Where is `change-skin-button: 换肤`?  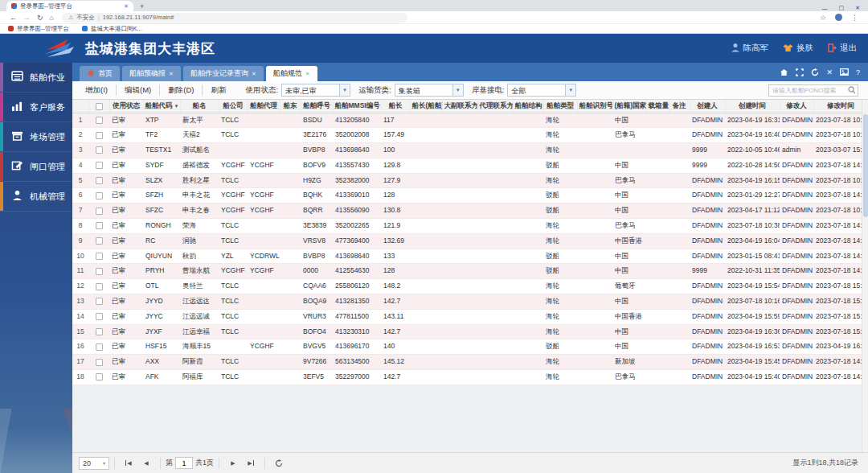
change-skin-button: 换肤 is located at coordinates (798, 48).